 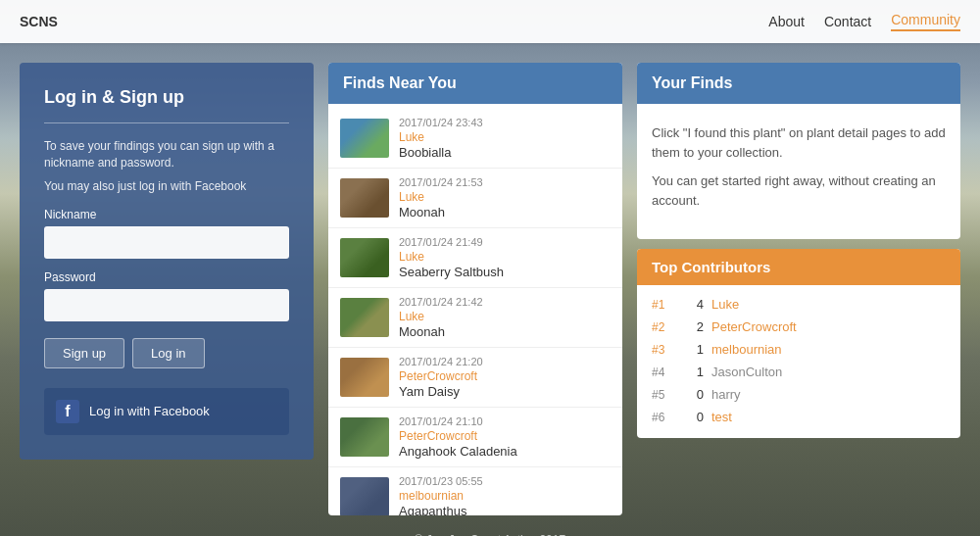 I want to click on nickname-label: Nickname, so click(x=167, y=215).